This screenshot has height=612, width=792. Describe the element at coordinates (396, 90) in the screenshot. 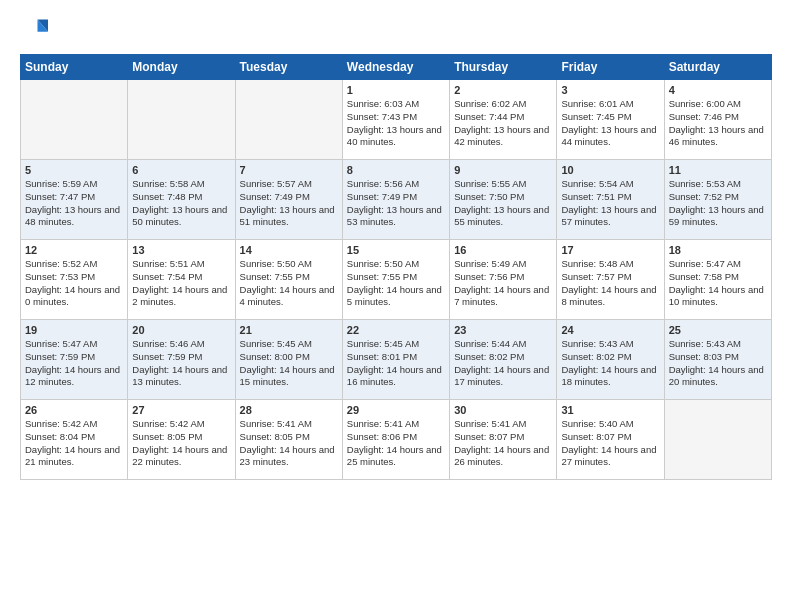

I see `day-number: 1` at that location.